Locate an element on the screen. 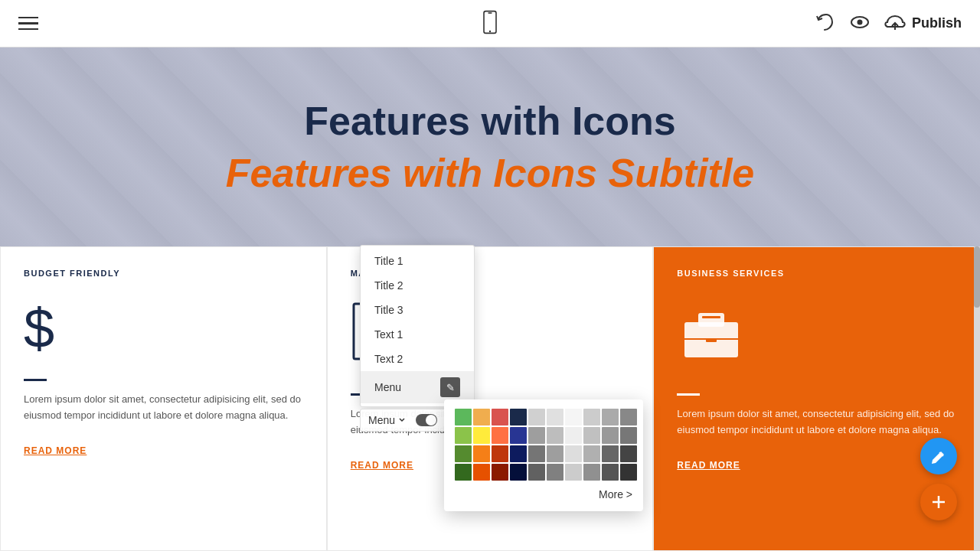 Image resolution: width=980 pixels, height=551 pixels. menu-toggle-dot is located at coordinates (431, 420).